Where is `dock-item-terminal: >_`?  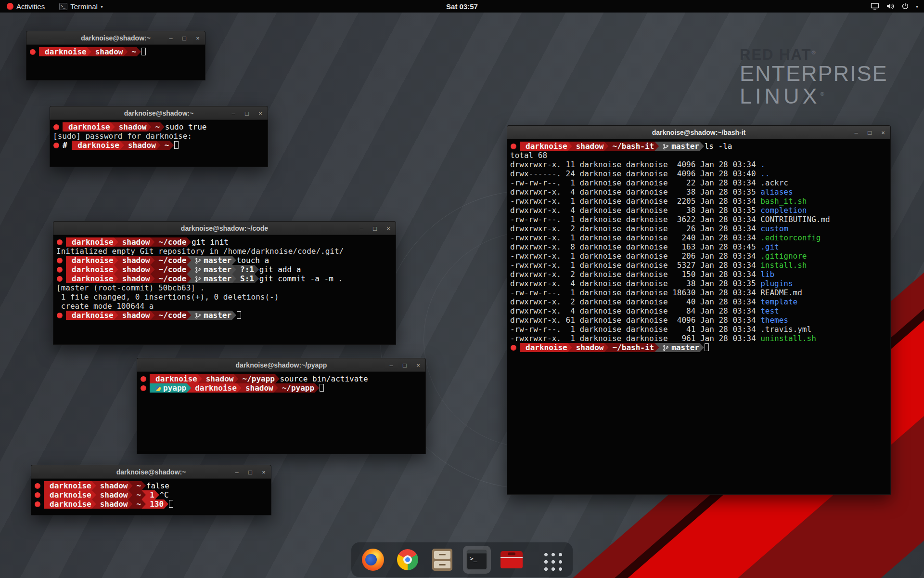 dock-item-terminal: >_ is located at coordinates (477, 560).